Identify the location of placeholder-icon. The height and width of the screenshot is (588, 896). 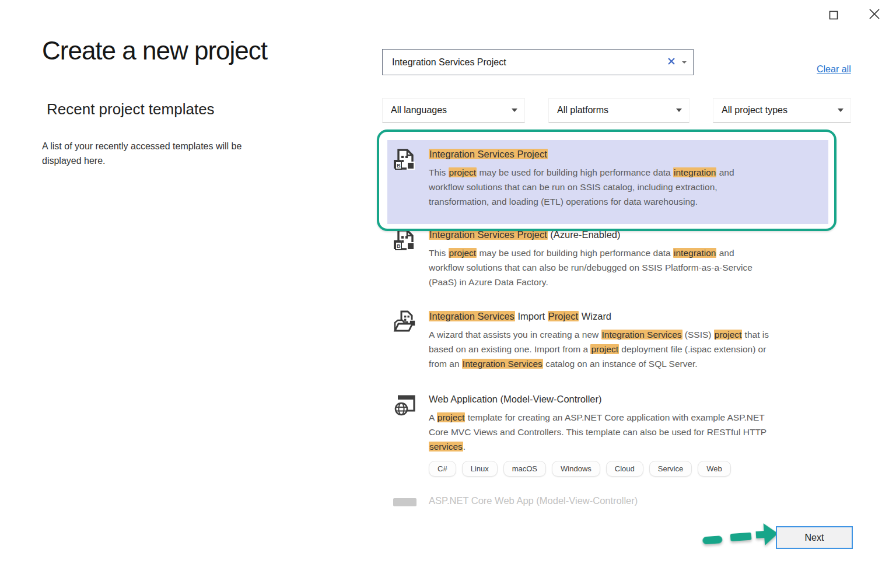
(405, 502).